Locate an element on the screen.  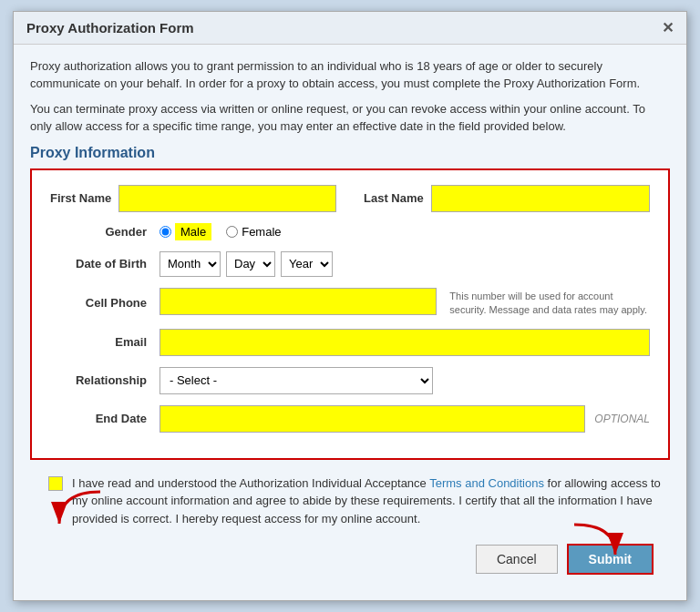
gender-male-option: Male is located at coordinates (186, 231).